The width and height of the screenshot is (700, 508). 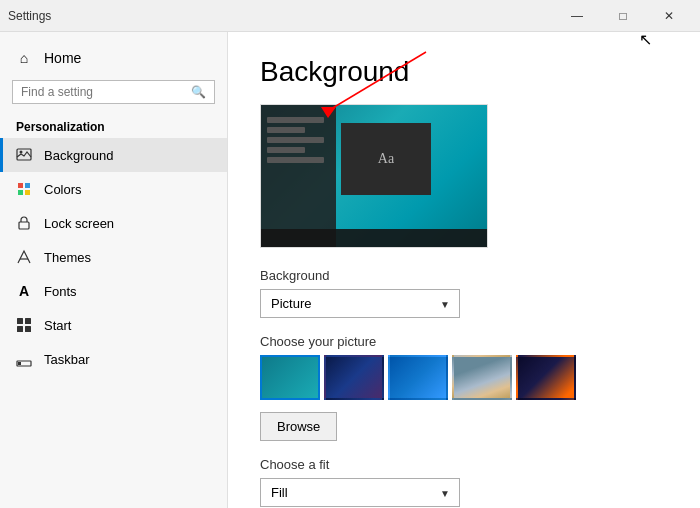 What do you see at coordinates (464, 276) in the screenshot?
I see `background-dropdown-label: Background` at bounding box center [464, 276].